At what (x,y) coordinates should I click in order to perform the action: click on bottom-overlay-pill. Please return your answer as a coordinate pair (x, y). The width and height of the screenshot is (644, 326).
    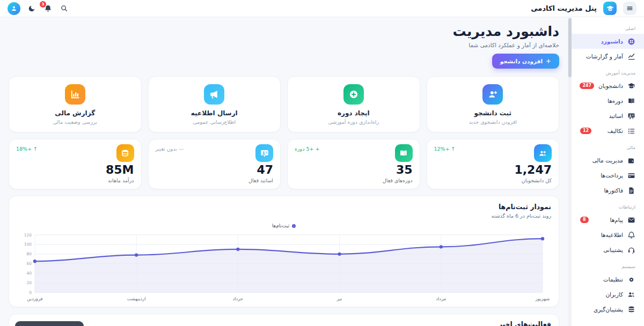
    Looking at the image, I should click on (49, 324).